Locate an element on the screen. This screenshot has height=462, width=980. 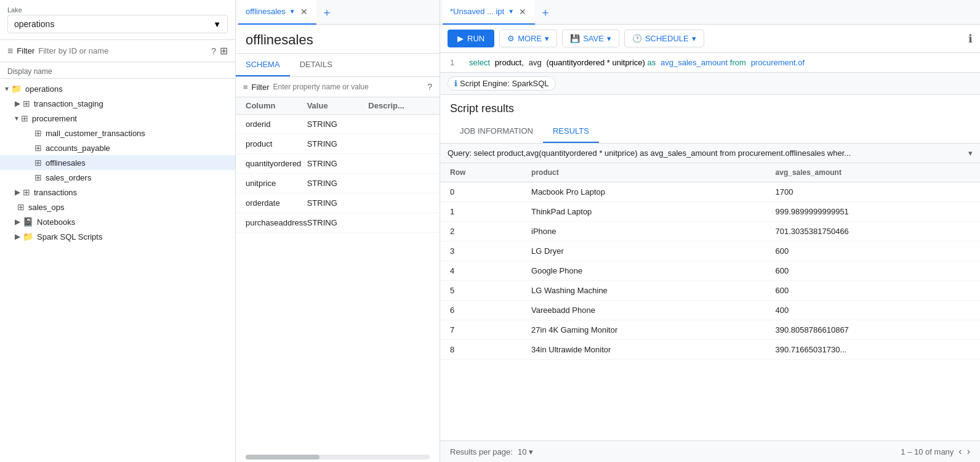
table-row: 6Vareebadd Phone400 is located at coordinates (710, 310).